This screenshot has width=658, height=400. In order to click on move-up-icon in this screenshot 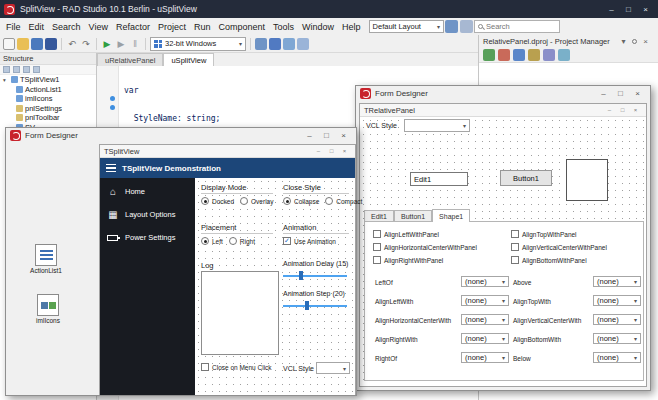, I will do `click(6, 70)`.